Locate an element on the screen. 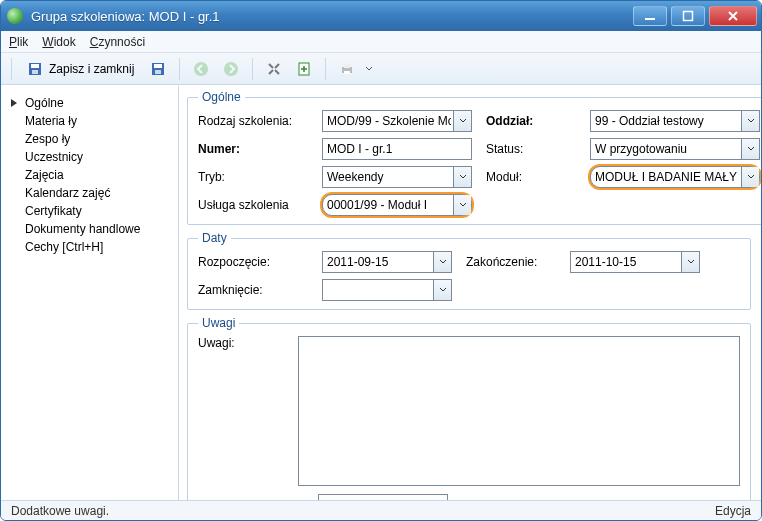 The image size is (762, 521). sidebar-item-label: Zajęcia is located at coordinates (44, 175).